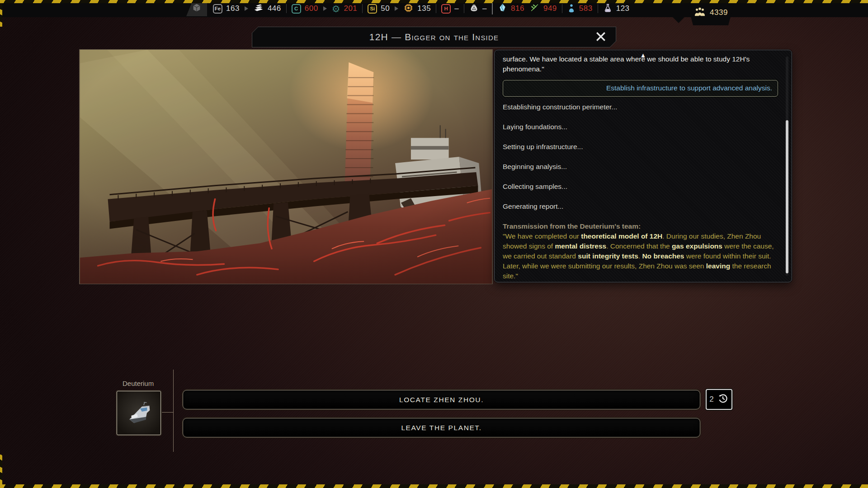  Describe the element at coordinates (503, 9) in the screenshot. I see `water-icon` at that location.